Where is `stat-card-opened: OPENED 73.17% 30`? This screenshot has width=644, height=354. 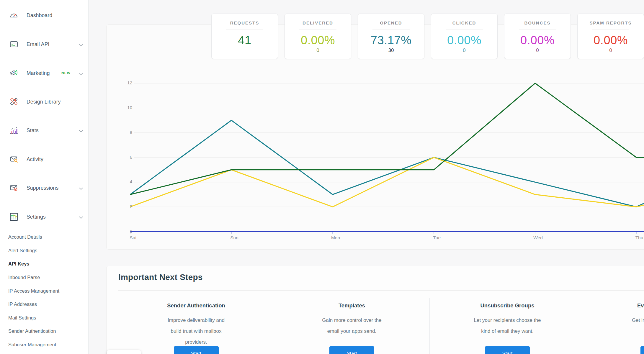
stat-card-opened: OPENED 73.17% 30 is located at coordinates (391, 36).